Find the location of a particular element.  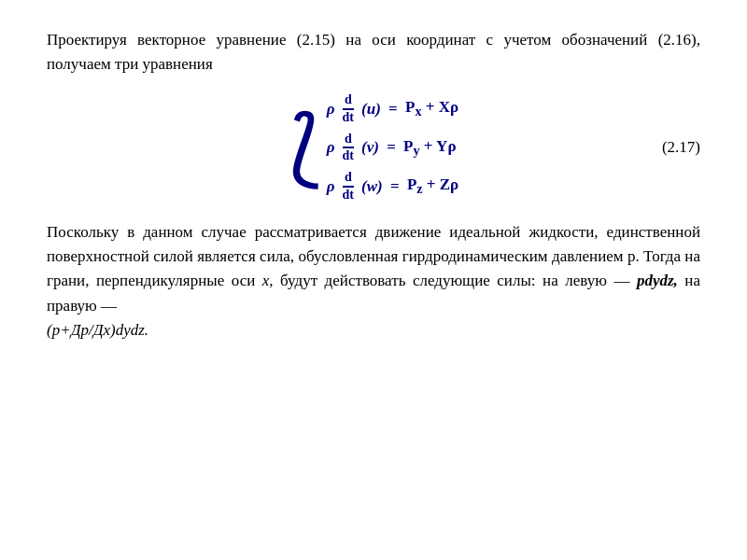

body-formula: (p+Др/Дх)dydz. is located at coordinates (97, 330).